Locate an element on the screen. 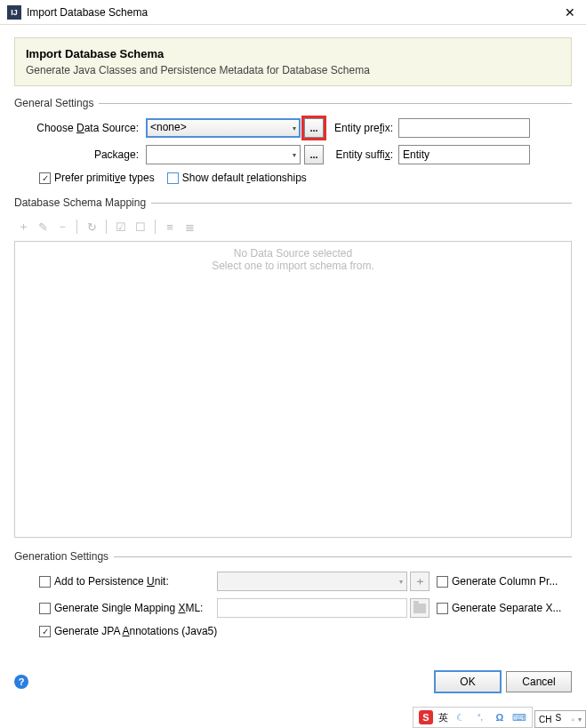 This screenshot has width=586, height=728. generation-settings-label: Generation Settings is located at coordinates (61, 556).